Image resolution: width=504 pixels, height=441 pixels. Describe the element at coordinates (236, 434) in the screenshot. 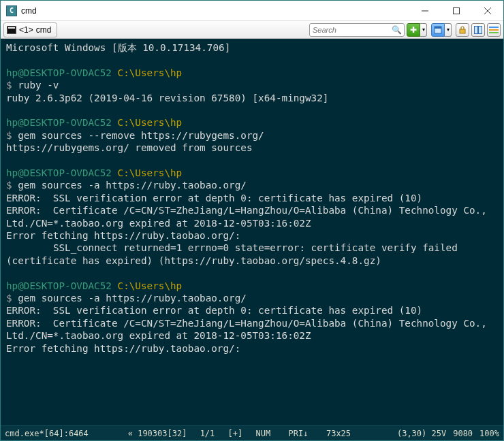

I see `status-modified: [+]` at that location.